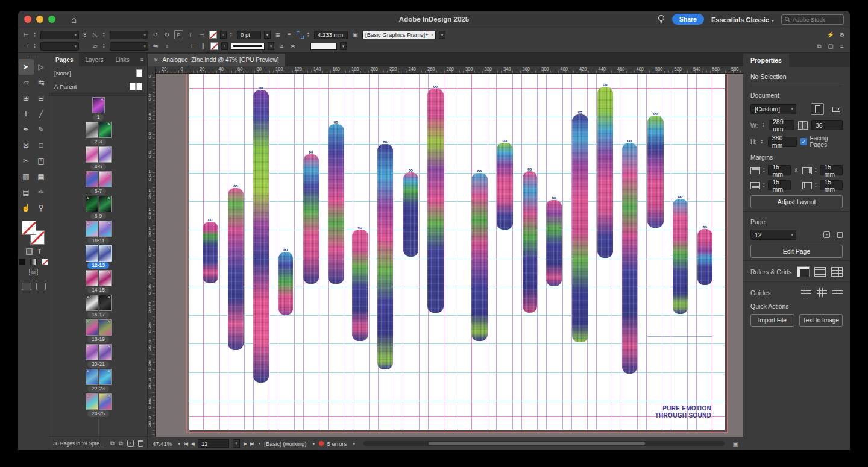 Image resolution: width=868 pixels, height=467 pixels. Describe the element at coordinates (285, 443) in the screenshot. I see `preflight-profile: [Basic] (working)` at that location.